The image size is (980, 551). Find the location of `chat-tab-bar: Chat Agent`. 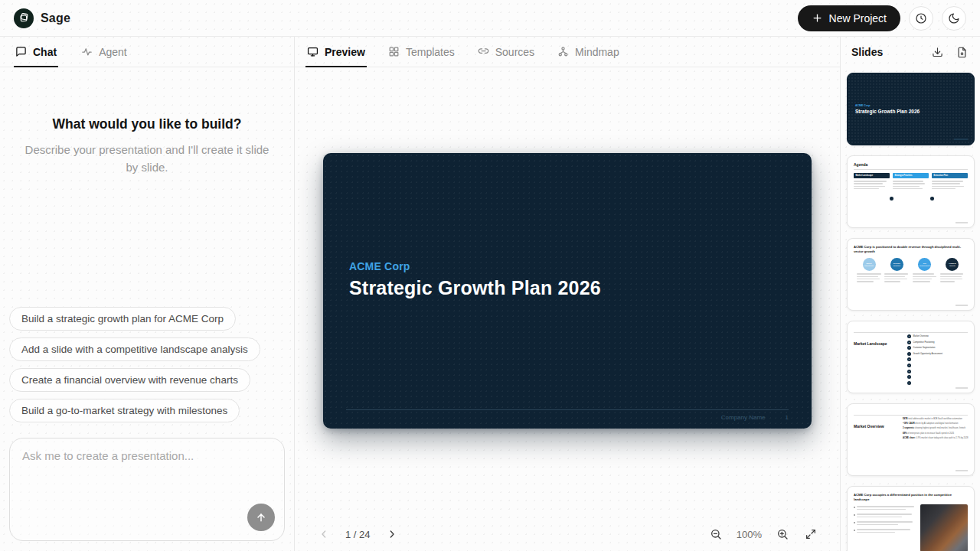

chat-tab-bar: Chat Agent is located at coordinates (147, 52).